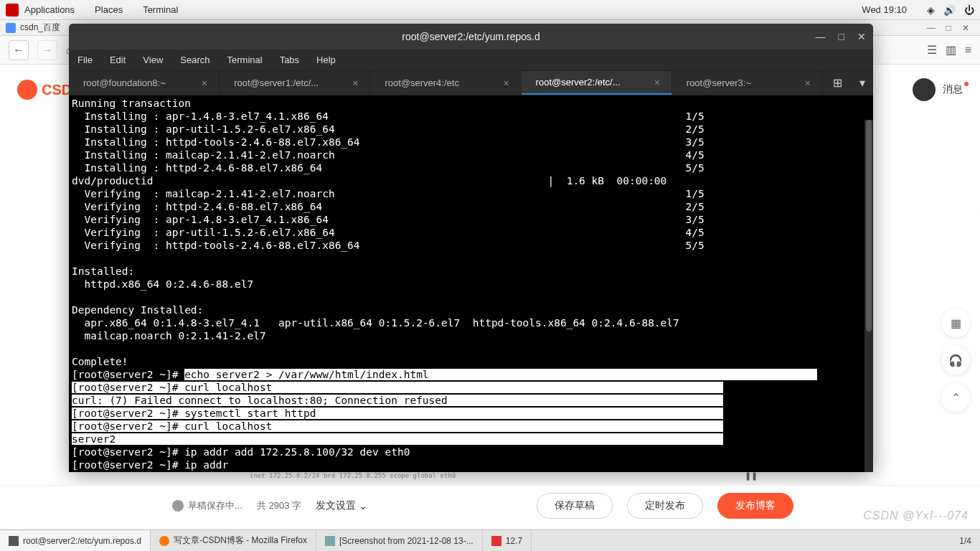 The image size is (980, 551). I want to click on terminal-titlebar: root@server2:/etc/yum.repos.d — □ ✕, so click(471, 37).